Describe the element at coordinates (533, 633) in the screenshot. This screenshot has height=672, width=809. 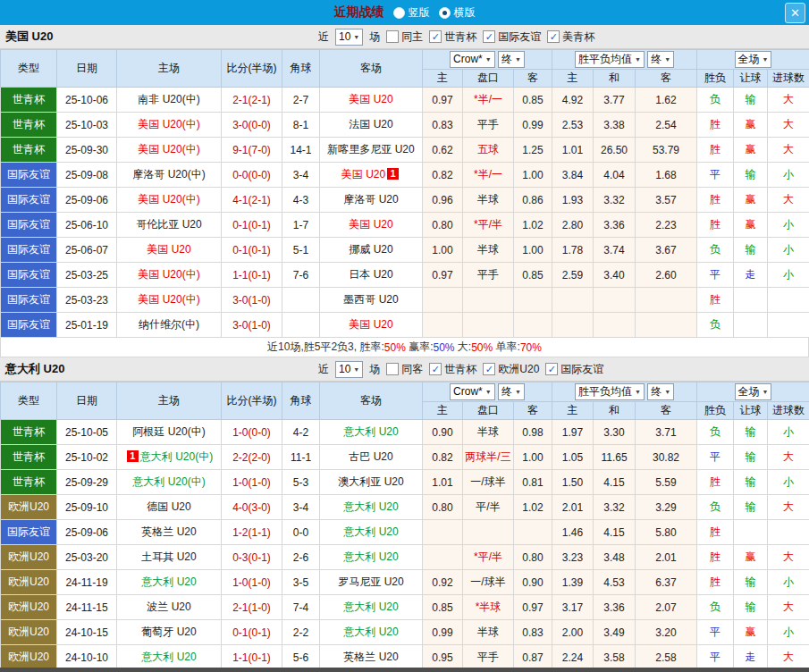
I see `odds-away-text: 0.83` at that location.